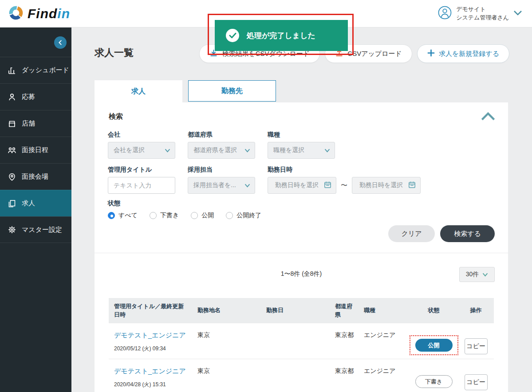  I want to click on toast-message: 処理が完了しました, so click(281, 35).